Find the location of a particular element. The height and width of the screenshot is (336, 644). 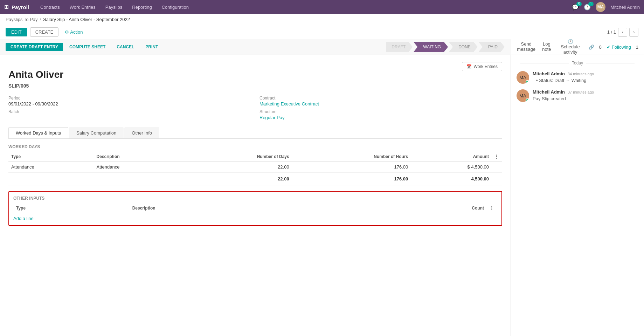

work-entries-button: 📅 Work Entries is located at coordinates (482, 67).